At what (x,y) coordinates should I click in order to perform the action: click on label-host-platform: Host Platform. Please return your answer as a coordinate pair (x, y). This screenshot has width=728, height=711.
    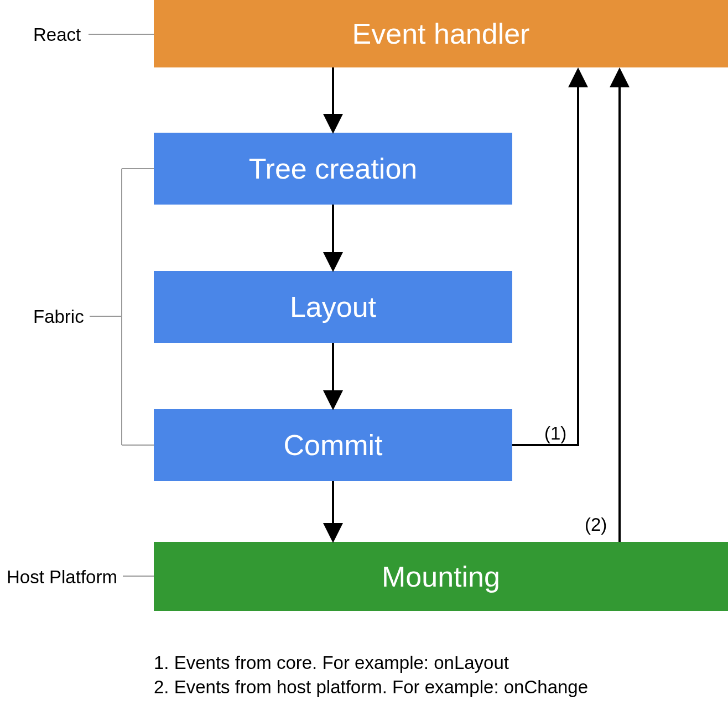
    Looking at the image, I should click on (62, 577).